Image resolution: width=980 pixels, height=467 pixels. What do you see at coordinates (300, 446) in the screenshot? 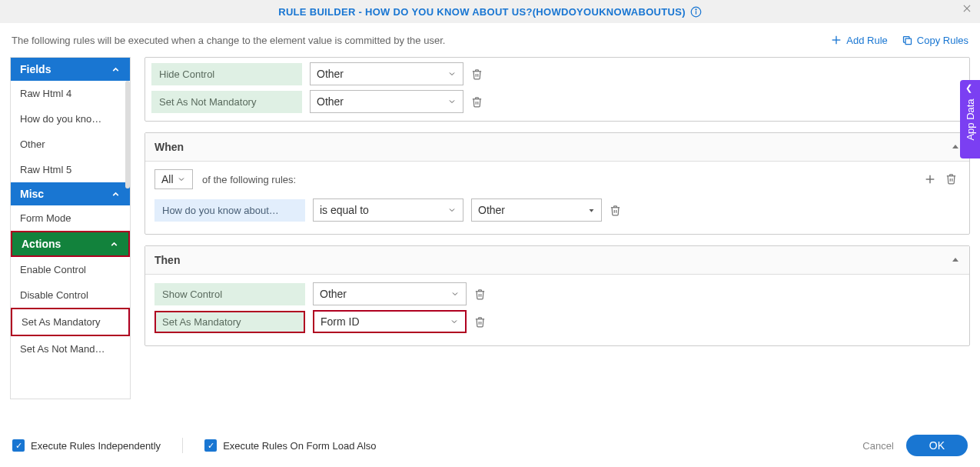
I see `exec-on-load-label: Execute Rules On Form Load Also` at bounding box center [300, 446].